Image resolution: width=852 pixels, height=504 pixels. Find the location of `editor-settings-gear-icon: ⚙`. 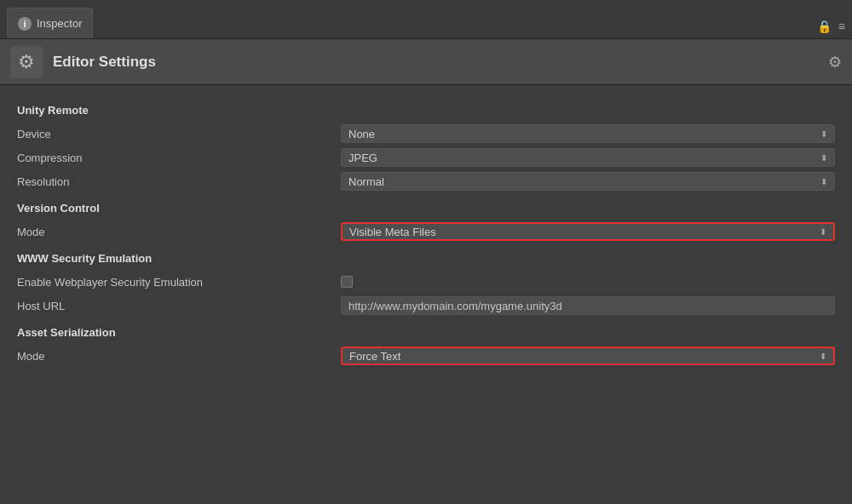

editor-settings-gear-icon: ⚙ is located at coordinates (26, 62).